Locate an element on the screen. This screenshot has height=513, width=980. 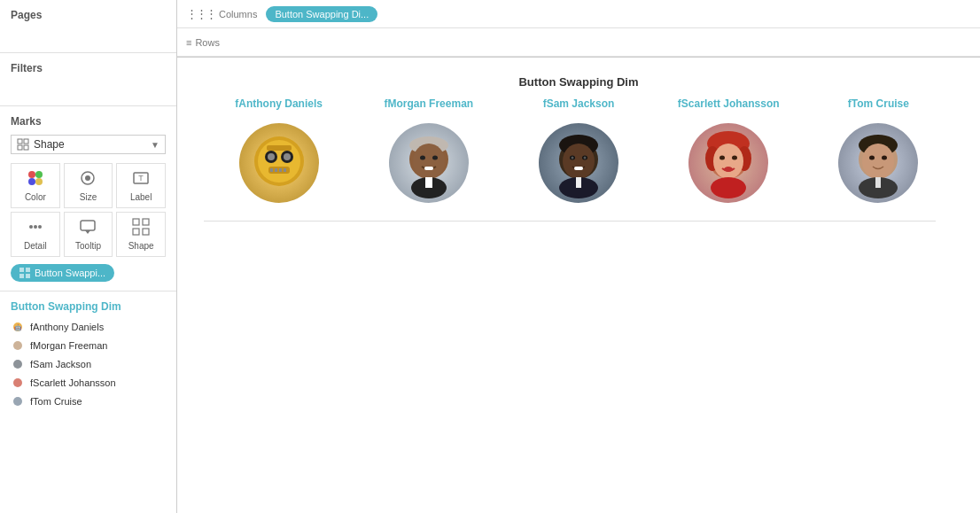
marks-buttons-grid: Color Size T is located at coordinates (89, 210).